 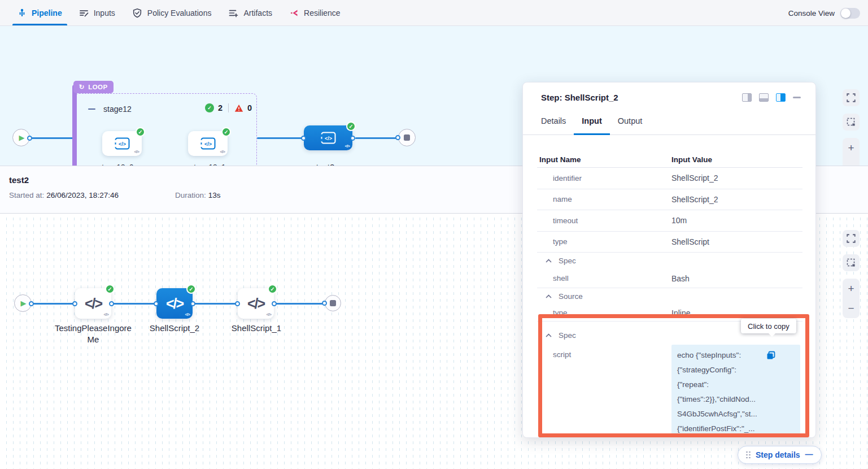 What do you see at coordinates (772, 335) in the screenshot?
I see `tooltip-arrow` at bounding box center [772, 335].